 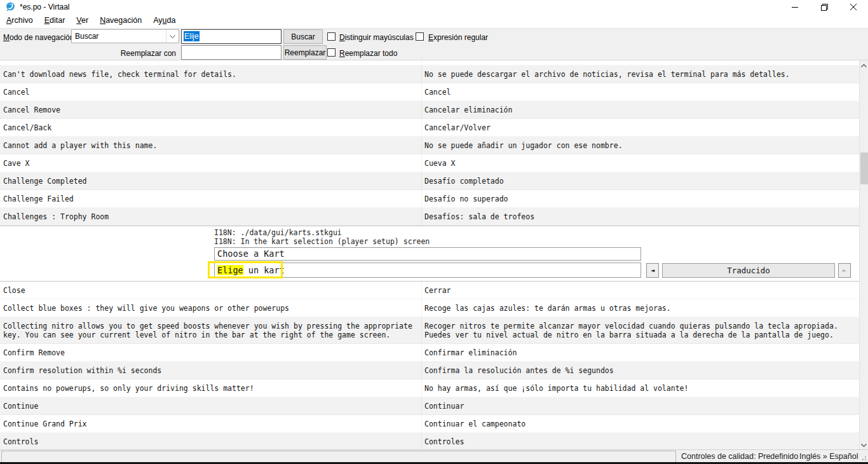 What do you see at coordinates (653, 271) in the screenshot?
I see `previous-state-button: ◄` at bounding box center [653, 271].